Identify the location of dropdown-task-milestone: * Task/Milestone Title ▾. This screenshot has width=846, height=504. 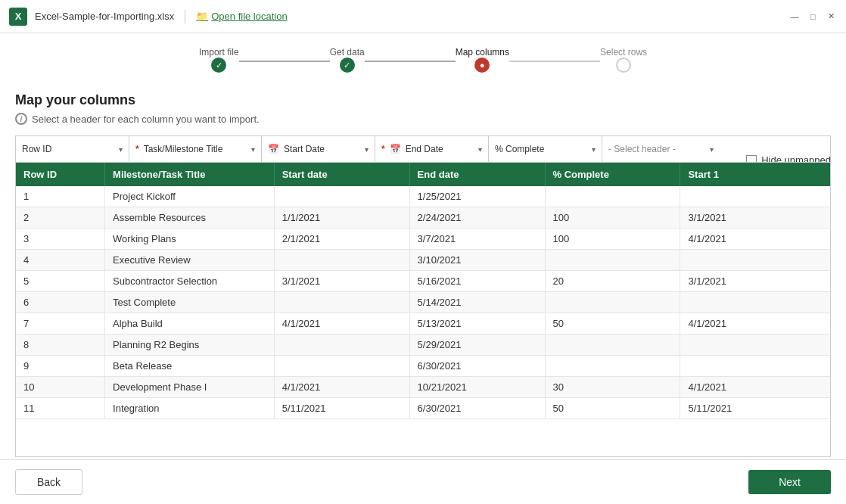
(195, 149).